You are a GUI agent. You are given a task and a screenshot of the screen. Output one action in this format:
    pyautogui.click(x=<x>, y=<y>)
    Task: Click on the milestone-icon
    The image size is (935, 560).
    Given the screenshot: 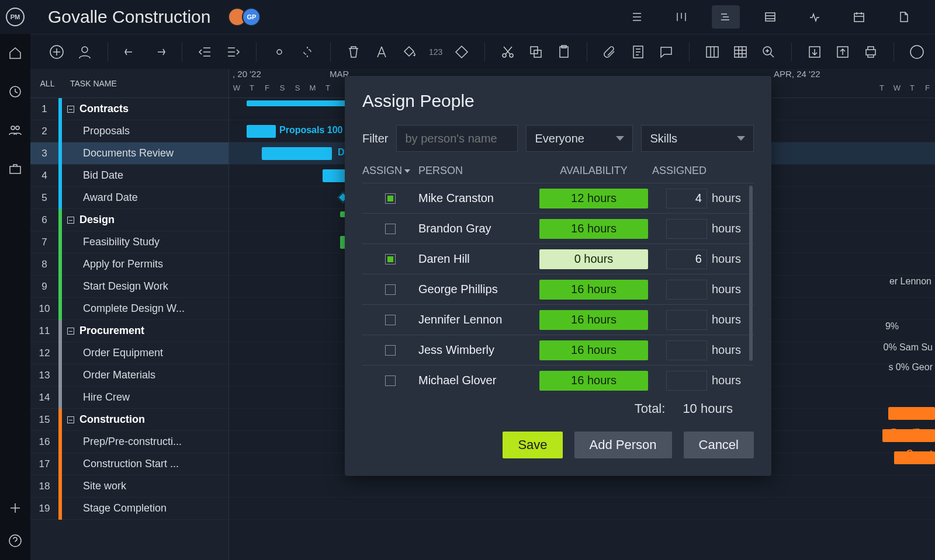 What is the action you would take?
    pyautogui.click(x=462, y=52)
    